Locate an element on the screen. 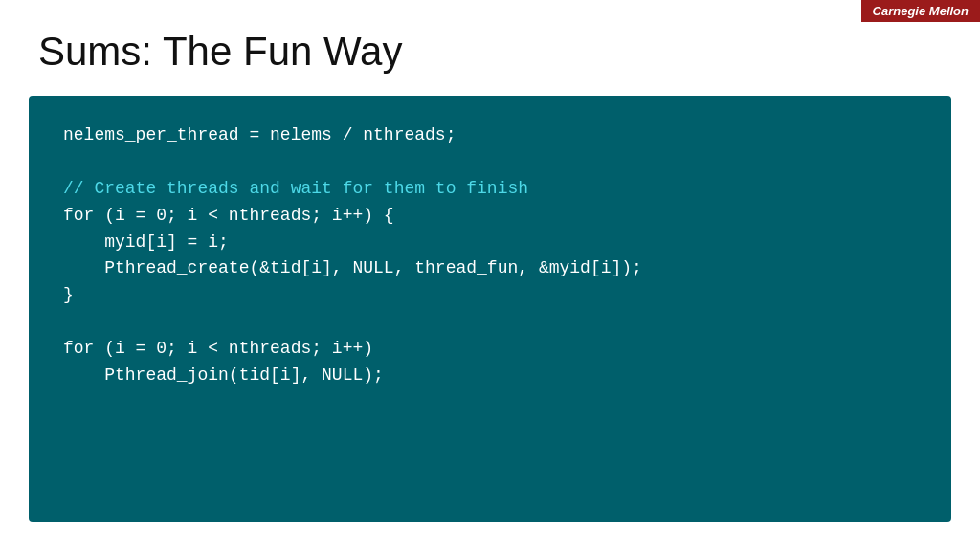  code-line-1: nelems_per_thread = nelems / nthreads; is located at coordinates (490, 136).